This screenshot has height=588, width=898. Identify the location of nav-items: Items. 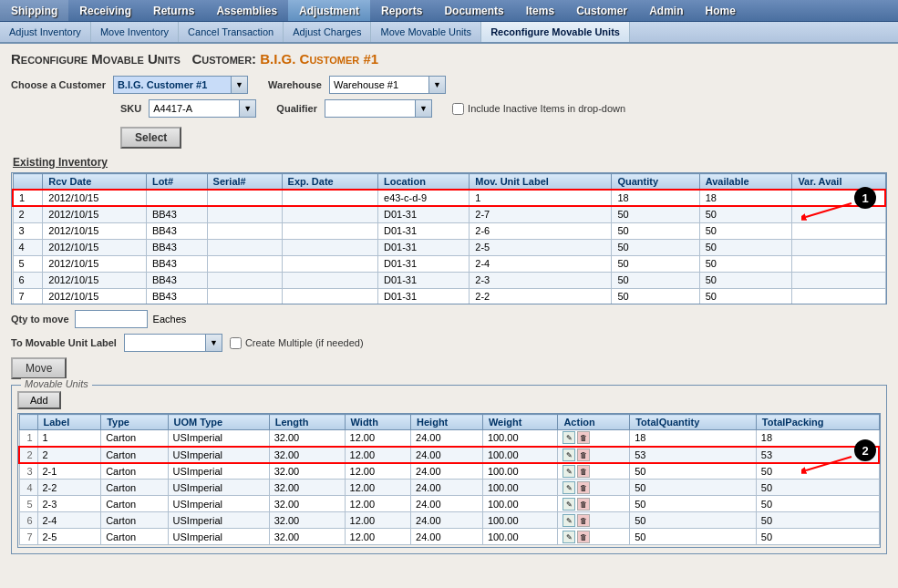
(540, 11).